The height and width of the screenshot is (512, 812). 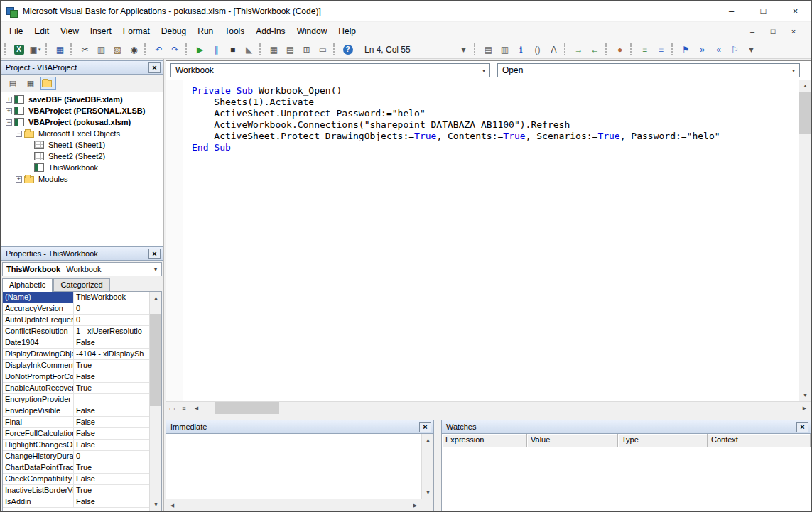 I want to click on clear-all-bookmarks-button: ⚐, so click(x=735, y=50).